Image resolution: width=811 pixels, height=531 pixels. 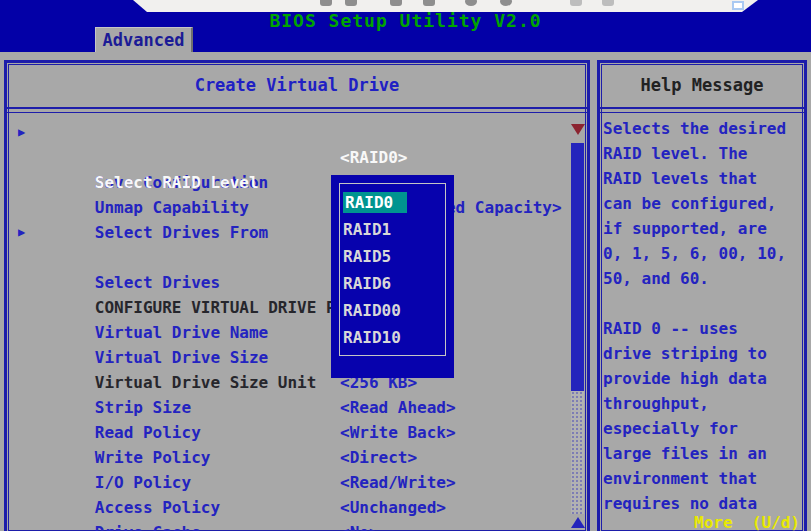 I want to click on dropdown-options: RAID0 RAID1 RAID5 RAID6 RAID00 RAID10, so click(x=394, y=270).